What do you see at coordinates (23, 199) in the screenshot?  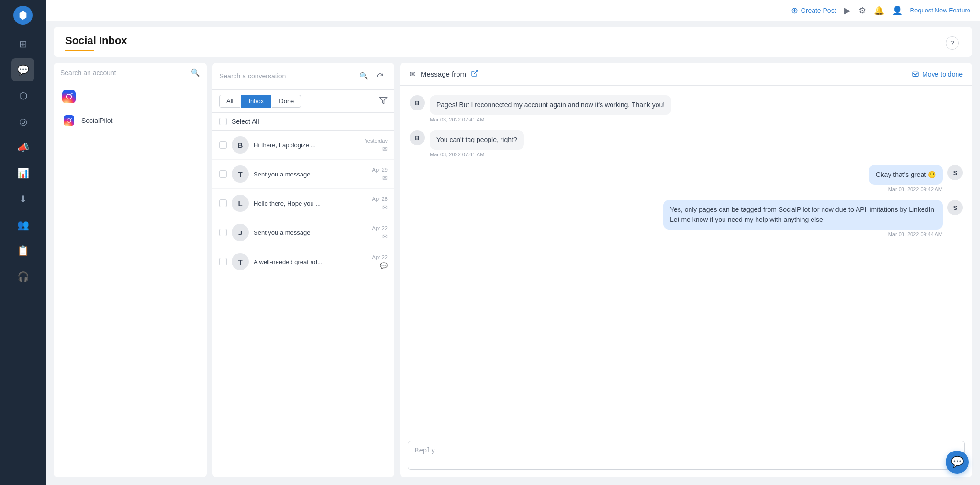 I see `sidebar-item-download: ⬇` at bounding box center [23, 199].